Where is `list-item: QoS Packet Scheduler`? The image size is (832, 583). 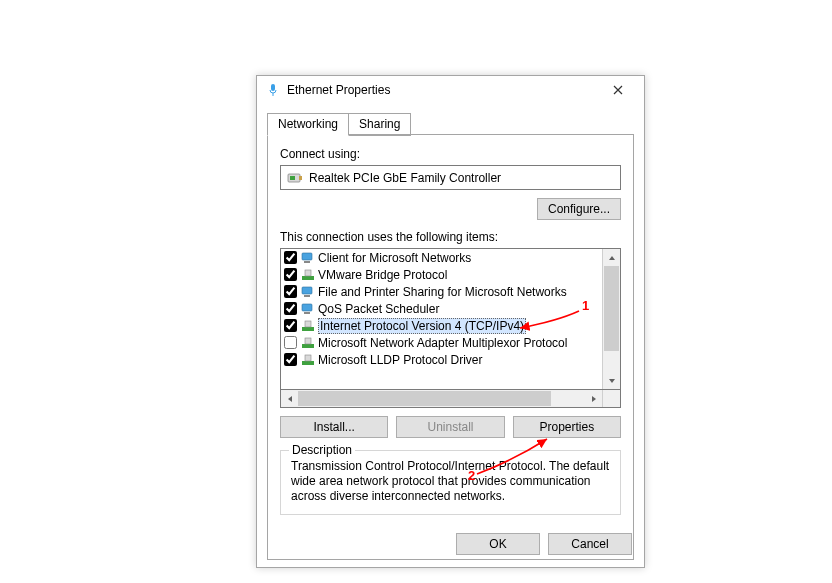 list-item: QoS Packet Scheduler is located at coordinates (442, 308).